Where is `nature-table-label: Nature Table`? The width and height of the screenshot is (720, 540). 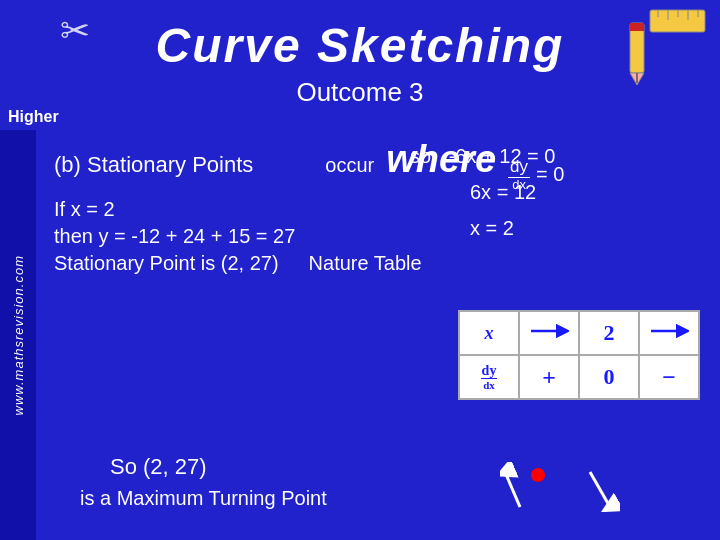
nature-table-label: Nature Table is located at coordinates (366, 264).